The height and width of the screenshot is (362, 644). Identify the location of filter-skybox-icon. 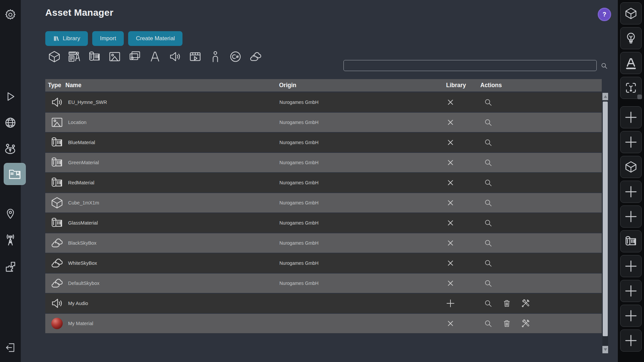
(256, 57).